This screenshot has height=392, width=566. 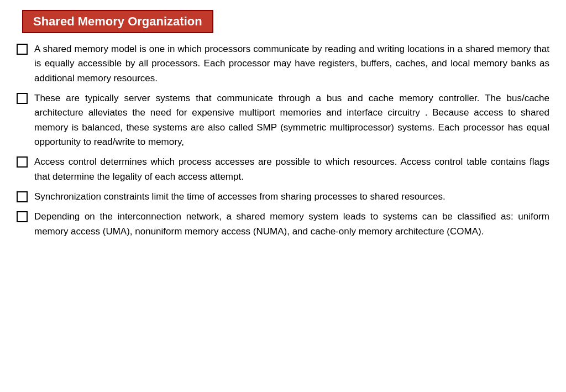 What do you see at coordinates (292, 121) in the screenshot?
I see `bullet-text-2: These are typically server systems that …` at bounding box center [292, 121].